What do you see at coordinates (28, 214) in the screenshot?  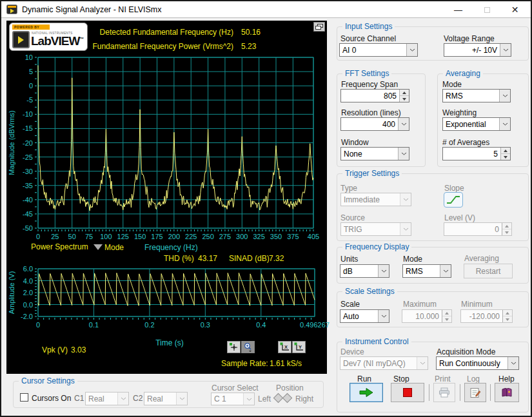 I see `svg-text: -45` at bounding box center [28, 214].